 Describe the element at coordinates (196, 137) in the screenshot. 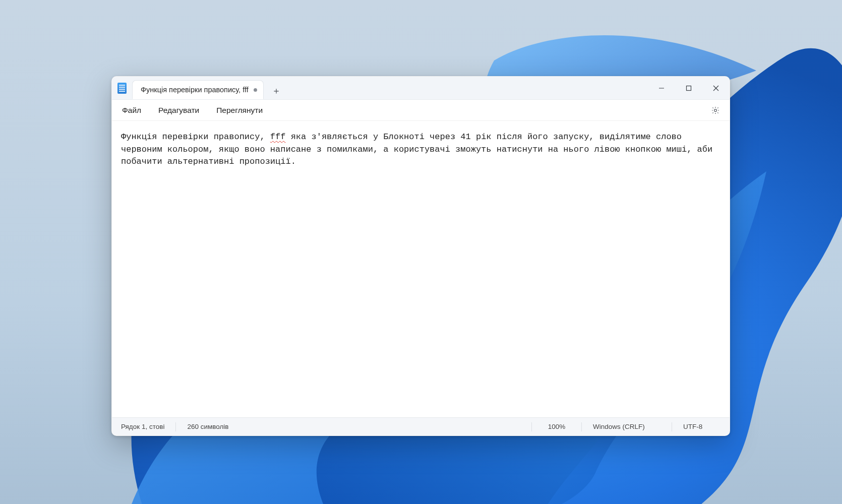

I see `editor-text-before: Функція перевірки правопису,` at that location.